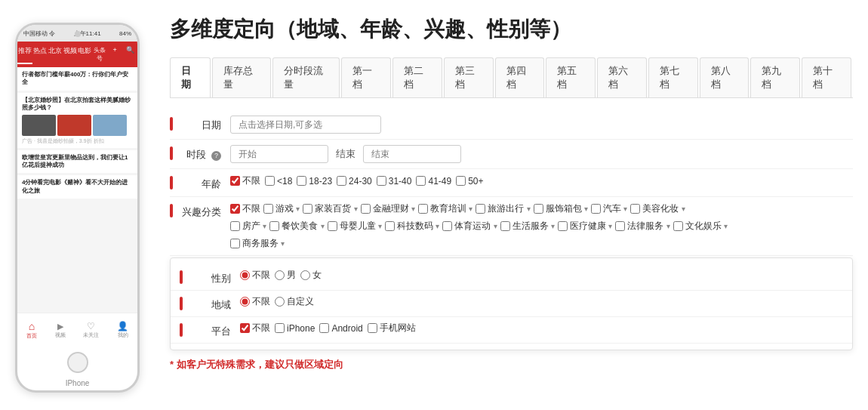 The width and height of the screenshot is (868, 410). Describe the element at coordinates (294, 328) in the screenshot. I see `platform-iphone: iPhone` at that location.